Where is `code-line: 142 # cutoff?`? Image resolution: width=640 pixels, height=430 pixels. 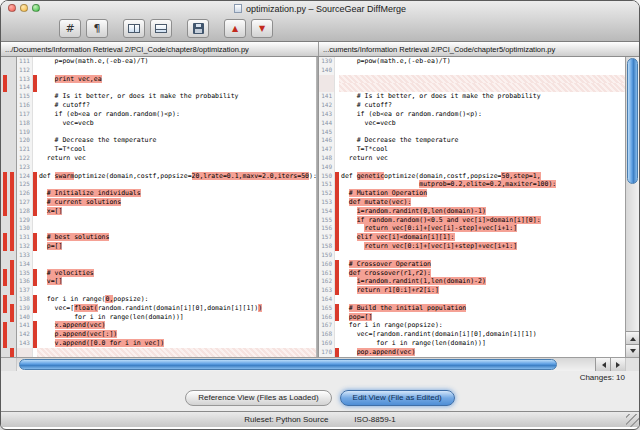 code-line: 142 # cutoff? is located at coordinates (472, 106).